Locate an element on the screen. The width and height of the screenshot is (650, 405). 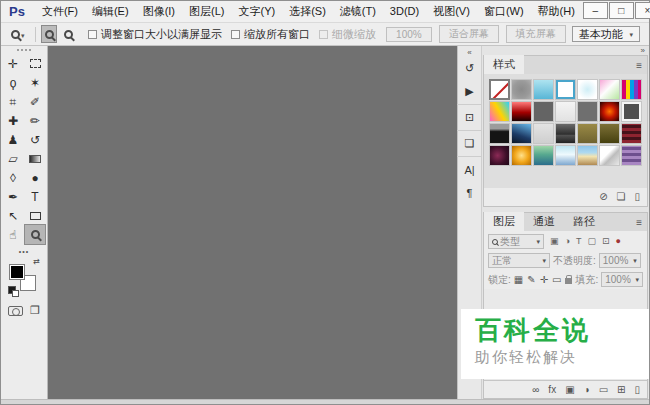
swap-colors-icon: ⇄ is located at coordinates (36, 262).